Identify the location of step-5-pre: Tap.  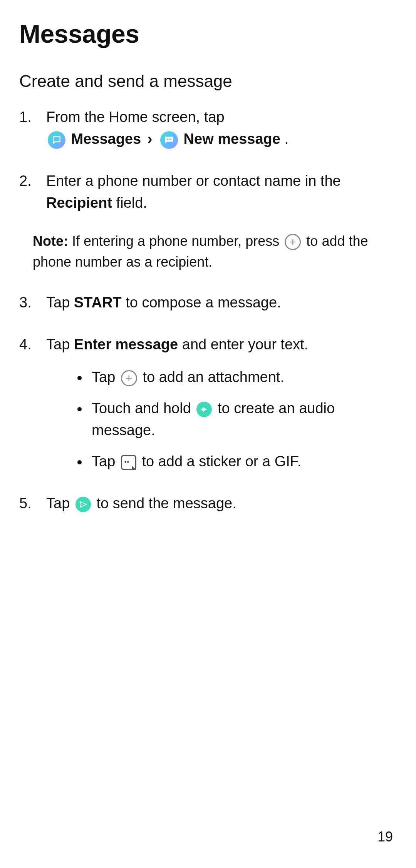
(60, 503).